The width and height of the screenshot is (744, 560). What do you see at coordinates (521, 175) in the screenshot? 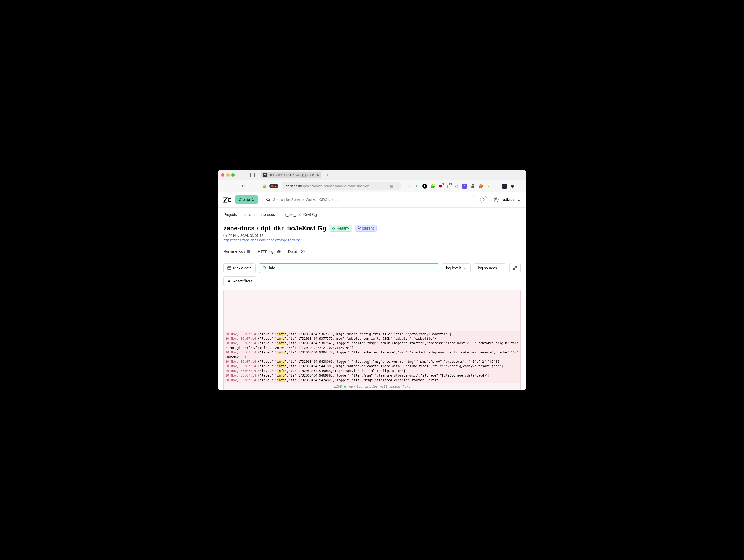
I see `tabs-dropdown-icon: ⌄` at bounding box center [521, 175].